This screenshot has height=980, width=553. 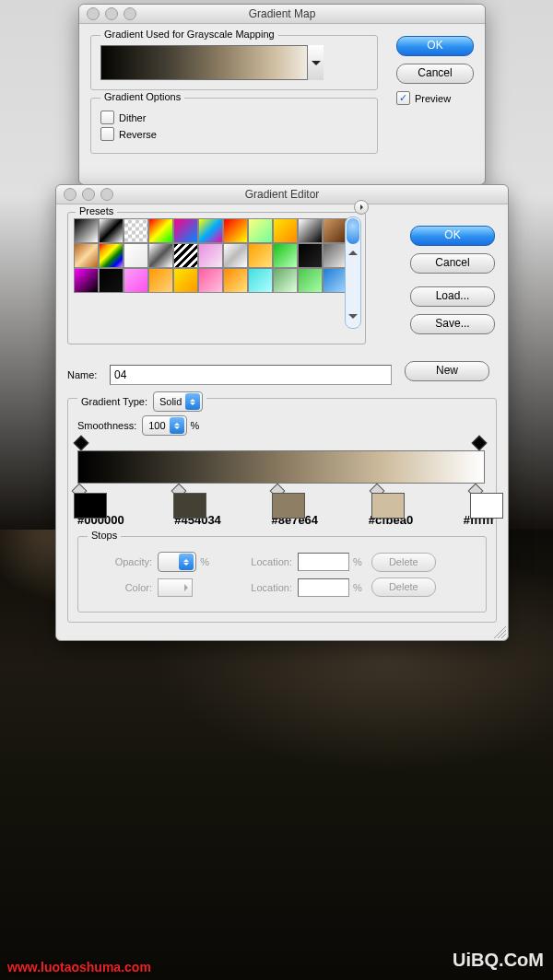 What do you see at coordinates (453, 297) in the screenshot?
I see `load-button: Load...` at bounding box center [453, 297].